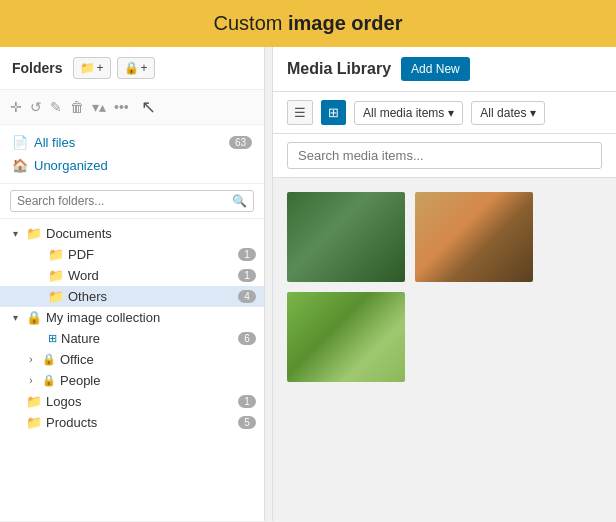 The width and height of the screenshot is (616, 522). Describe the element at coordinates (300, 112) in the screenshot. I see `list-view-icon: ☰` at that location.